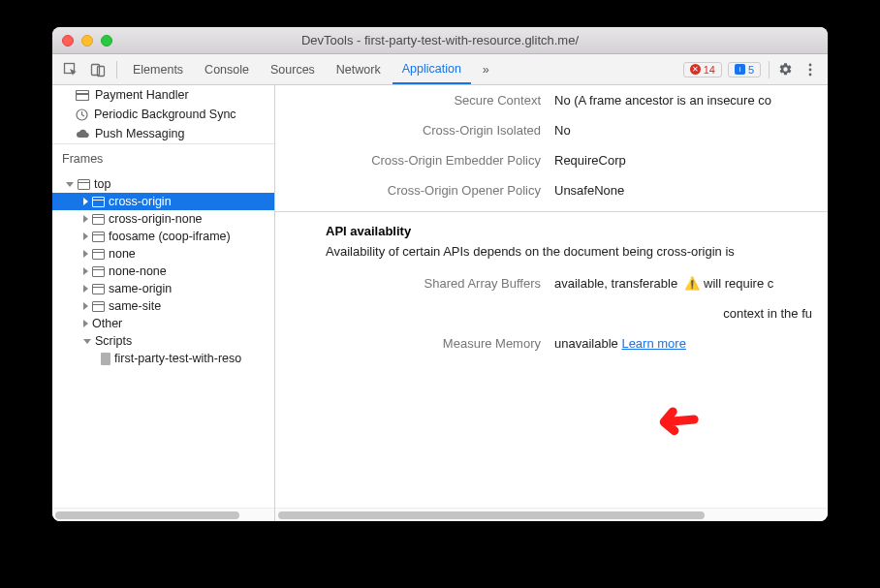 The image size is (880, 588). I want to click on tab-console: Console, so click(227, 70).